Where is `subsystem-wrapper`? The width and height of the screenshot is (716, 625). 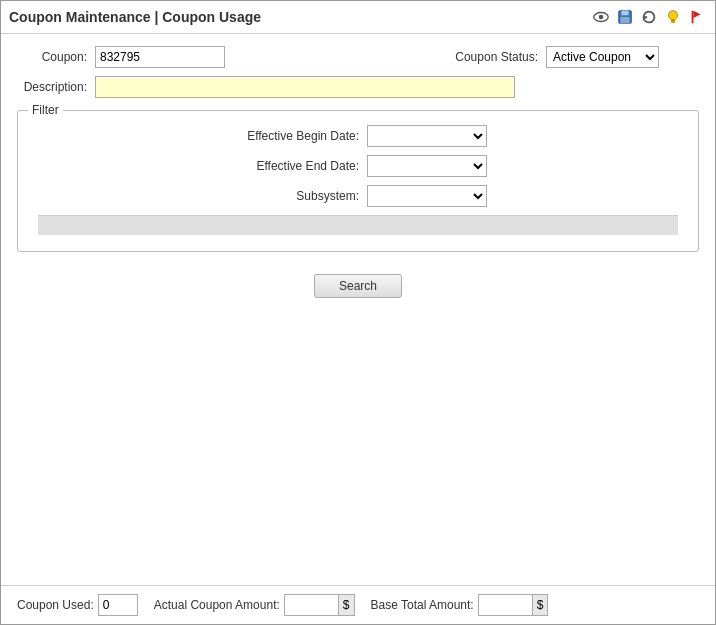
subsystem-wrapper is located at coordinates (427, 196).